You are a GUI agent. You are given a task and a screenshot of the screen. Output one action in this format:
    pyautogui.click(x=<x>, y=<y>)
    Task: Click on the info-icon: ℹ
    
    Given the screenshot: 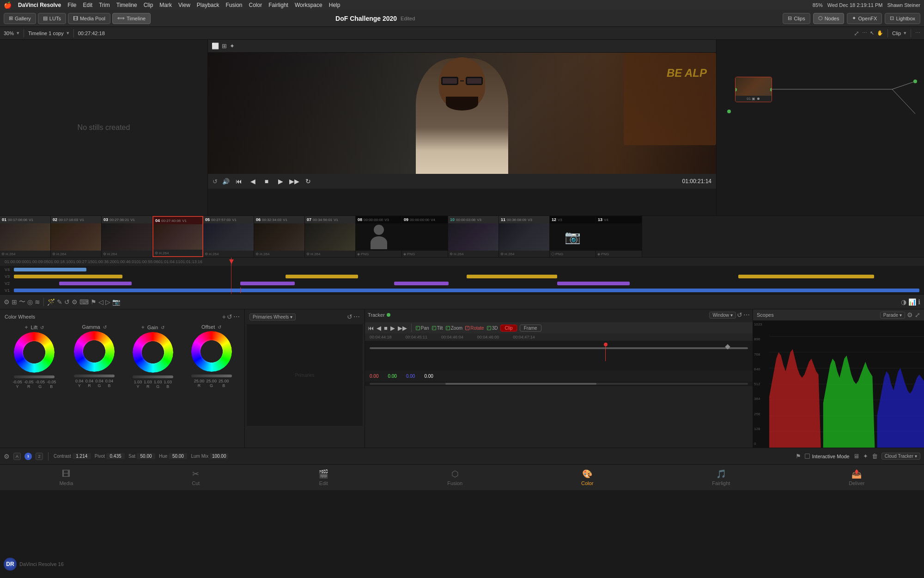 What is the action you would take?
    pyautogui.click(x=919, y=302)
    